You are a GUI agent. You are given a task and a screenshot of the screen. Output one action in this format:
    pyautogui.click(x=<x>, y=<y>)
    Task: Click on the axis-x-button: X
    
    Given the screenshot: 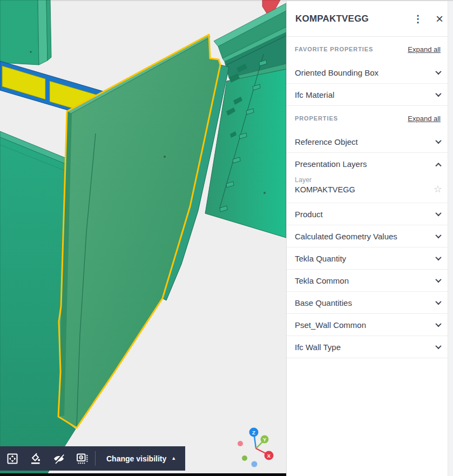 What is the action you would take?
    pyautogui.click(x=269, y=456)
    